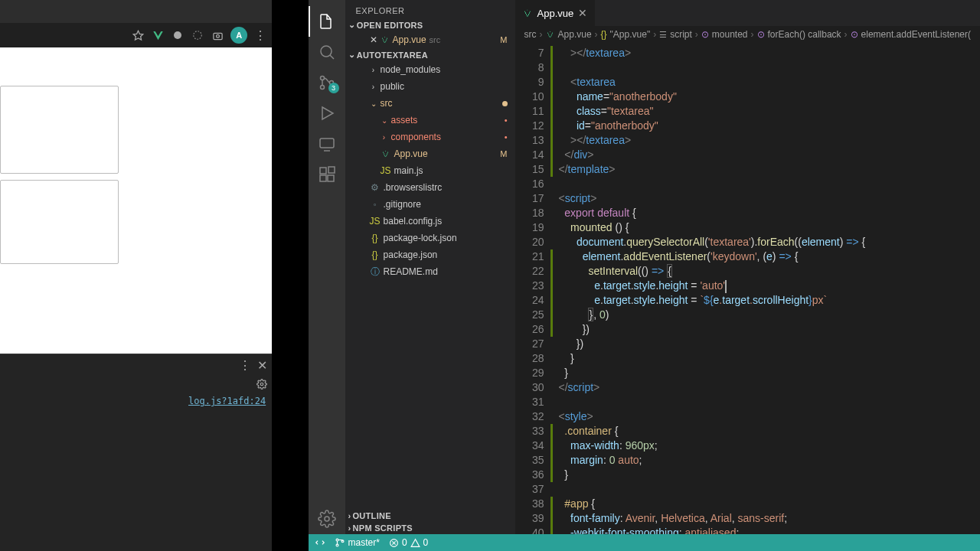 This screenshot has height=551, width=980. I want to click on tree-folder: ›components•, so click(430, 137).